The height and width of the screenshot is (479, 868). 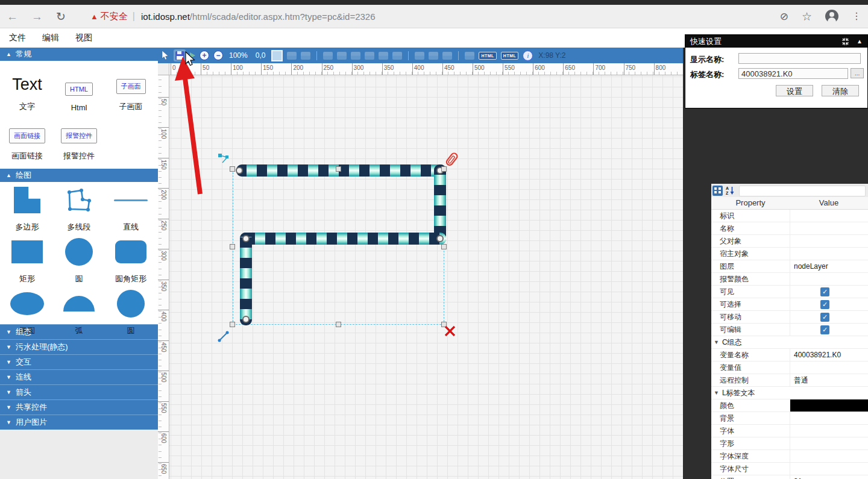 I want to click on url-path: /html/scada/editor.aspx.htm?type=pc&id=2…, so click(x=283, y=17).